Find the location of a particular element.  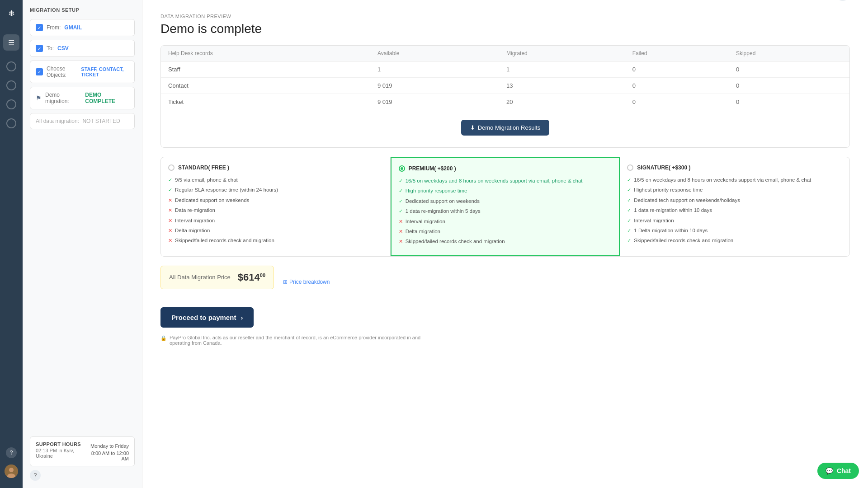

feature-item: ✓ Dedicated support on weekends is located at coordinates (505, 201).